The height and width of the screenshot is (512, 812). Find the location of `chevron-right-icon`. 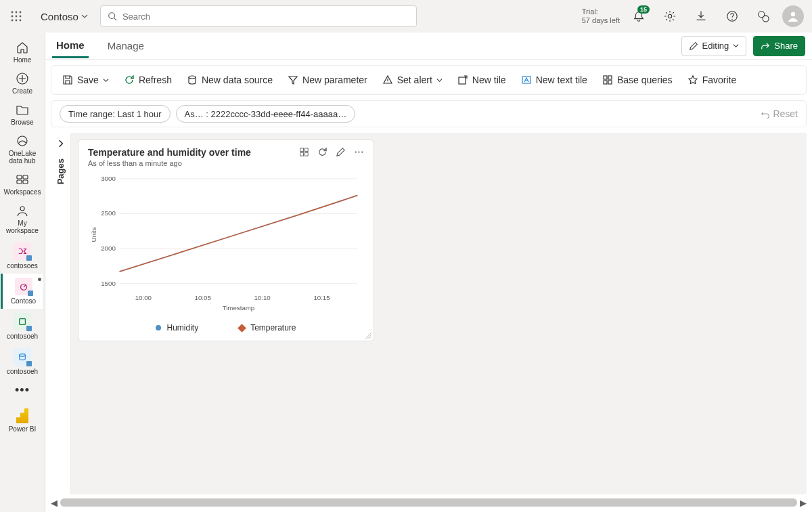

chevron-right-icon is located at coordinates (61, 144).